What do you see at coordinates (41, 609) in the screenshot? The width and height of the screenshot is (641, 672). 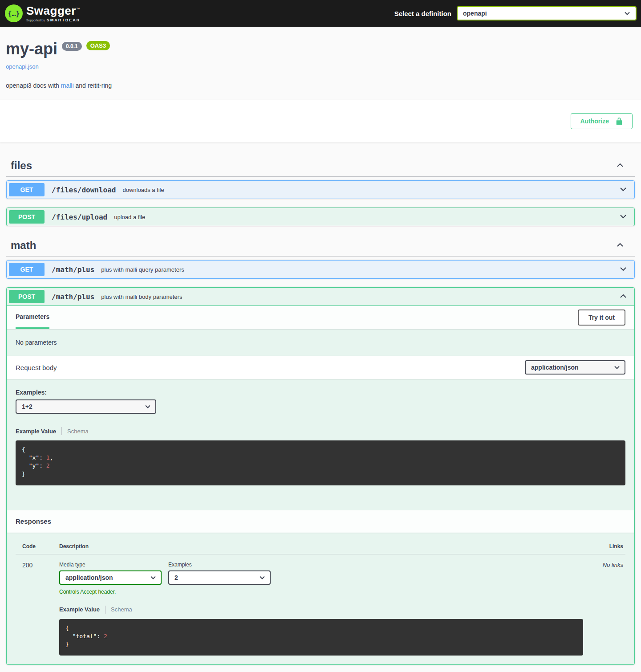 I see `response-code: 200` at bounding box center [41, 609].